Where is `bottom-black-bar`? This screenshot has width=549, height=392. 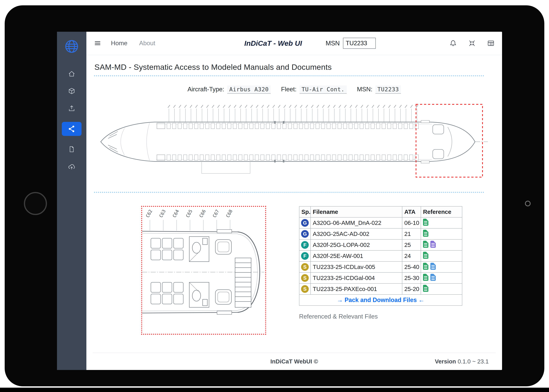
bottom-black-bar is located at coordinates (274, 390).